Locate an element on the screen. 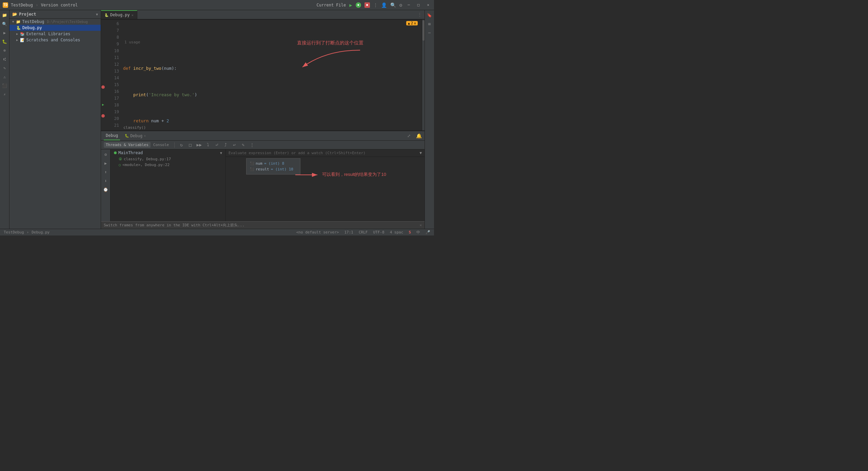  debug-content: ⚙ ▶ ⬆ ⬇ ⌚ MainThread ▼ ⦿ classify, Deb is located at coordinates (263, 185).